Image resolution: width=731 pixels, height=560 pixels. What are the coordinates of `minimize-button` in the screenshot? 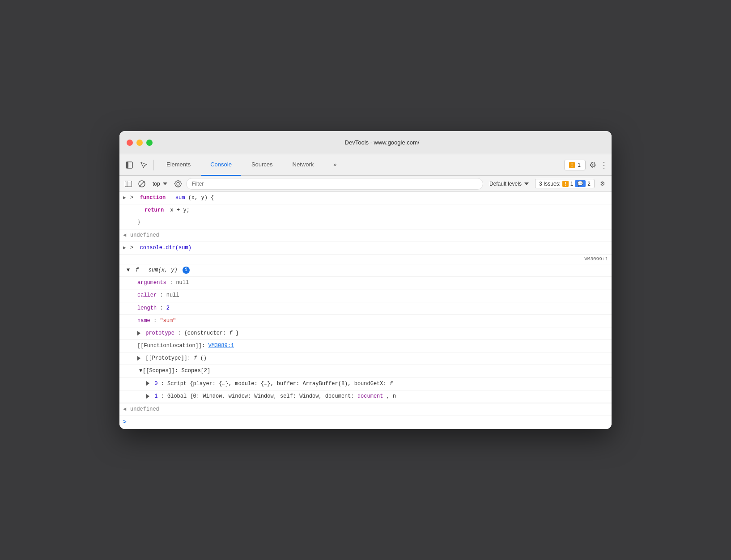 It's located at (140, 143).